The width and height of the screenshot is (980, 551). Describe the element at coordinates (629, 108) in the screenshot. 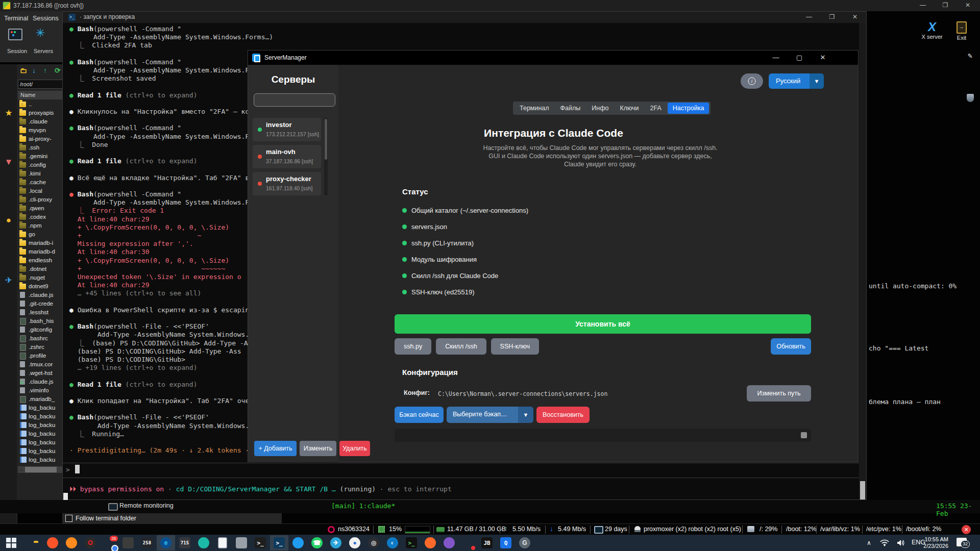

I see `tab-Ключи: Ключи` at that location.